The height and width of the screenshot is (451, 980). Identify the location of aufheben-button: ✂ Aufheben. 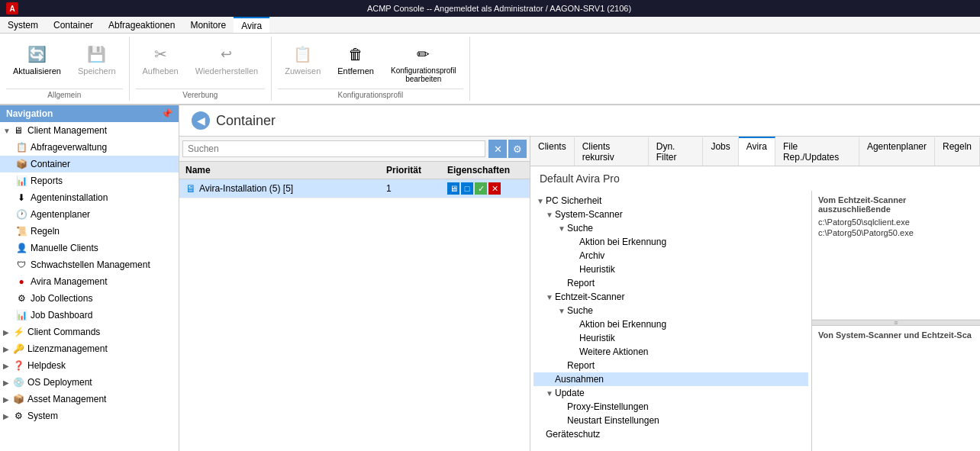
(160, 59).